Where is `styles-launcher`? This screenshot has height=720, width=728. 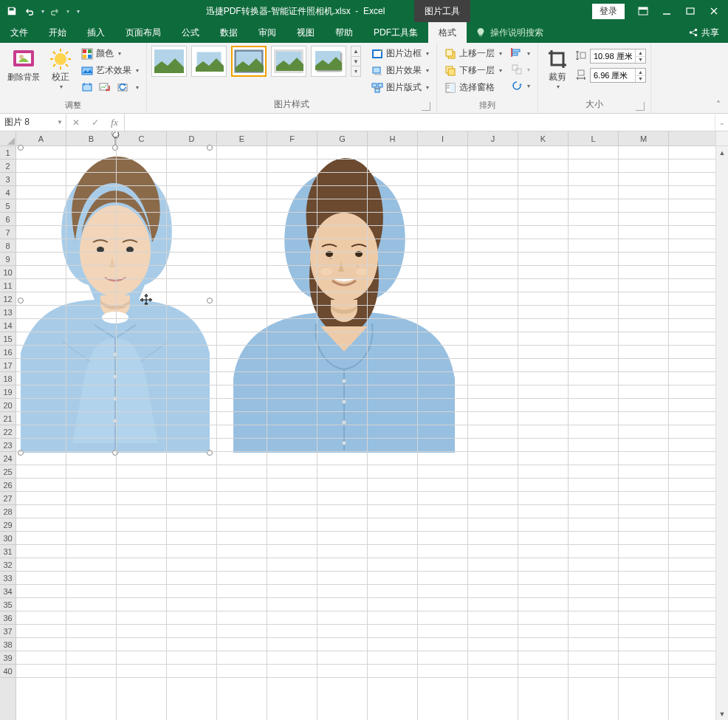
styles-launcher is located at coordinates (426, 106).